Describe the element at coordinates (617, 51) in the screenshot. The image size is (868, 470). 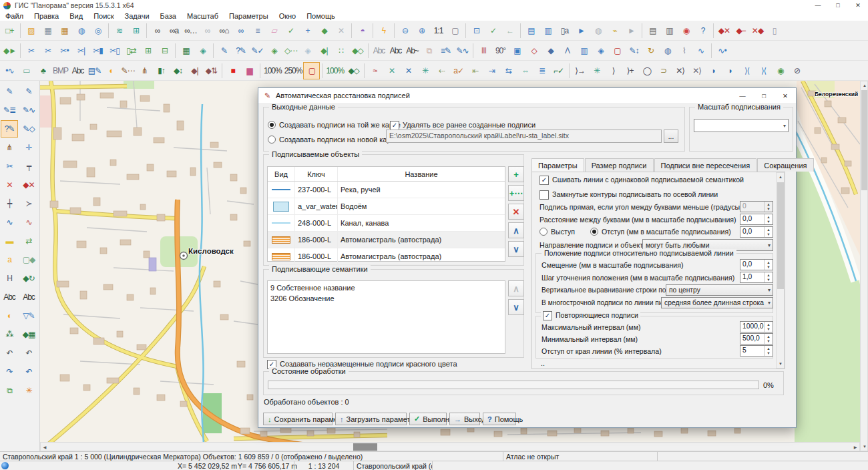
I see `stretch-frame-icon: ▢` at that location.